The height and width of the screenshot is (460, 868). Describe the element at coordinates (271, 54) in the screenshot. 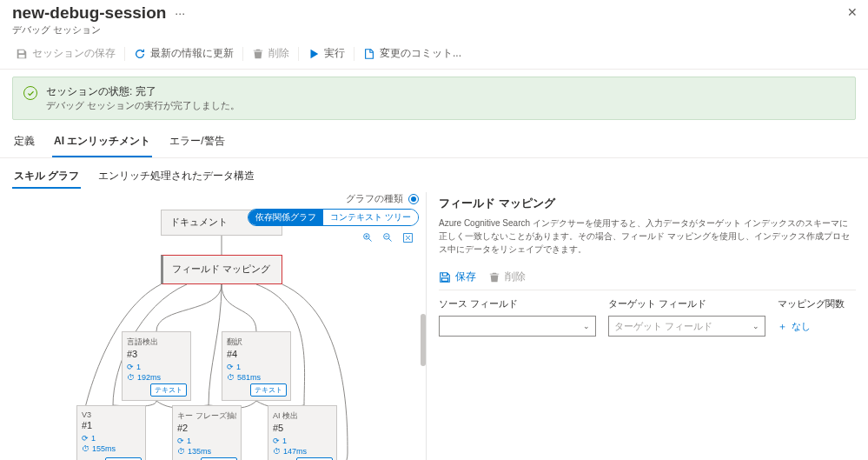

I see `delete-button: 削除` at that location.